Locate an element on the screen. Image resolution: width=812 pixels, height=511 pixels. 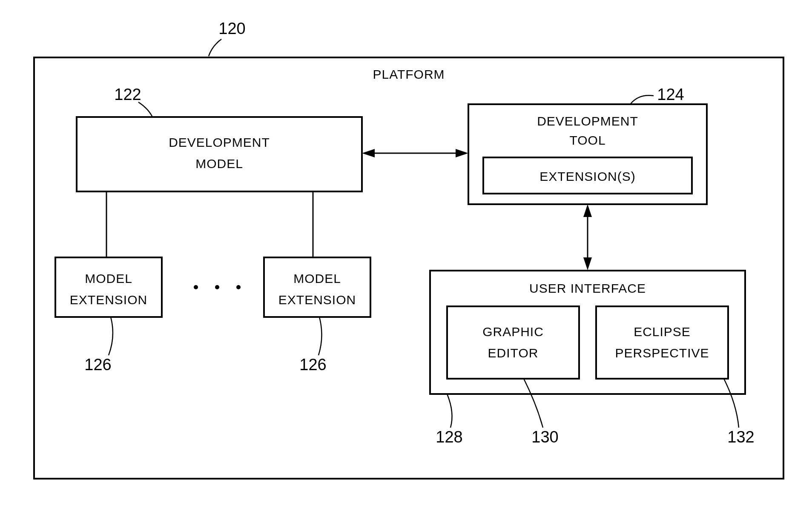
model-ext-left-line2: EXTENSION is located at coordinates (109, 300).